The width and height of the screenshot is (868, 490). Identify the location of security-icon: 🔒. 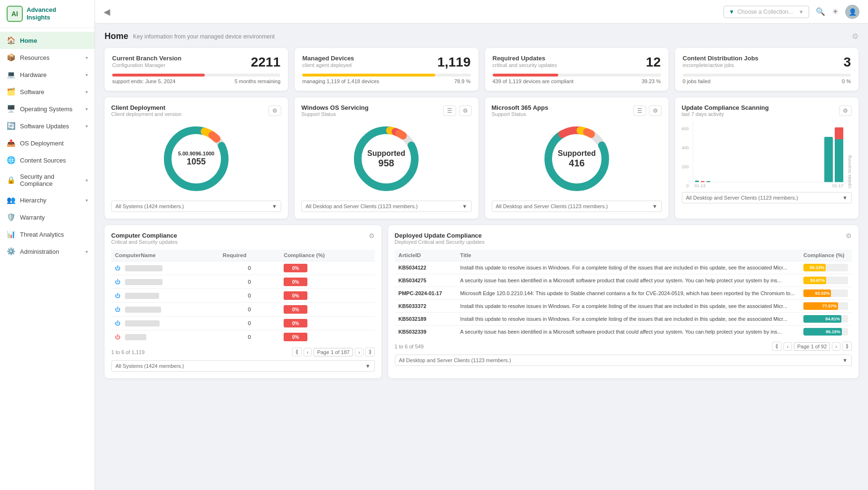
(11, 180).